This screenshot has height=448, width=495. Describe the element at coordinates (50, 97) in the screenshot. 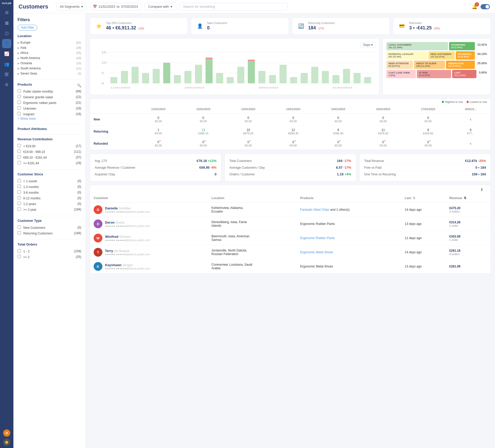

I see `product-granite: Generic granite salad (22)` at that location.